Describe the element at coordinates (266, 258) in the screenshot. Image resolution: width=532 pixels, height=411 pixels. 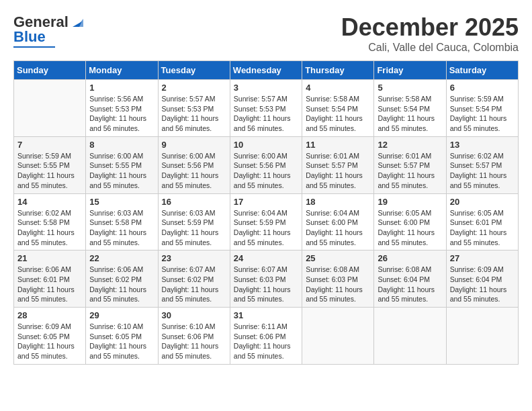
I see `day-number: 24` at that location.